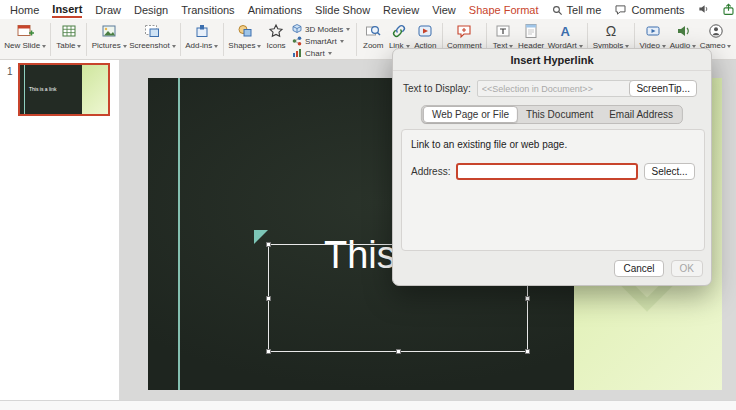 The height and width of the screenshot is (410, 736). I want to click on action-icon, so click(425, 31).